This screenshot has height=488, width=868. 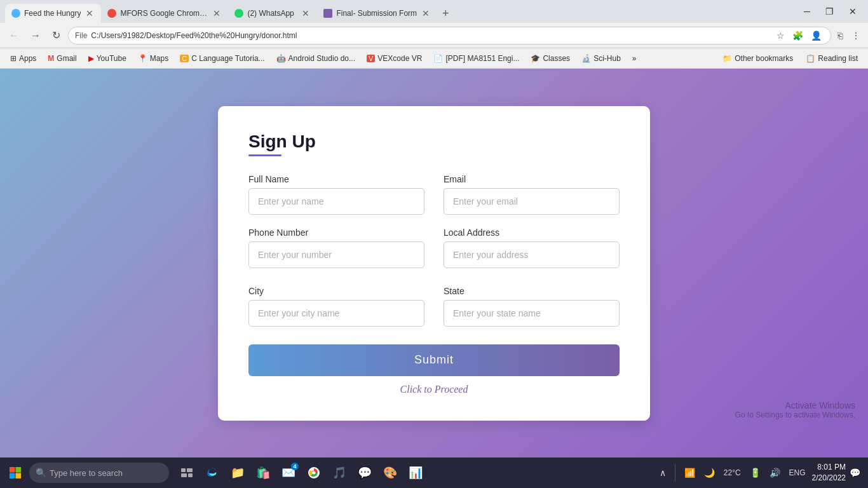 I want to click on share-button: ⎗, so click(x=840, y=36).